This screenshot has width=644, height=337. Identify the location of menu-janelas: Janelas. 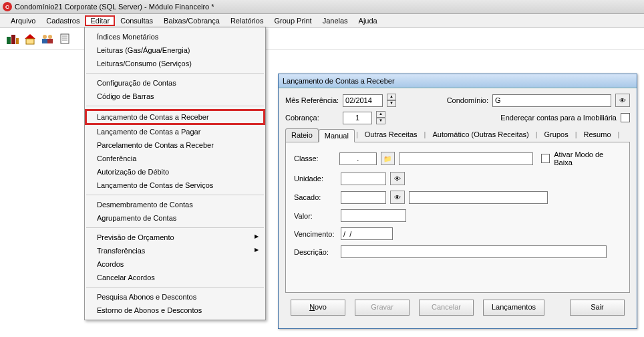
(335, 21).